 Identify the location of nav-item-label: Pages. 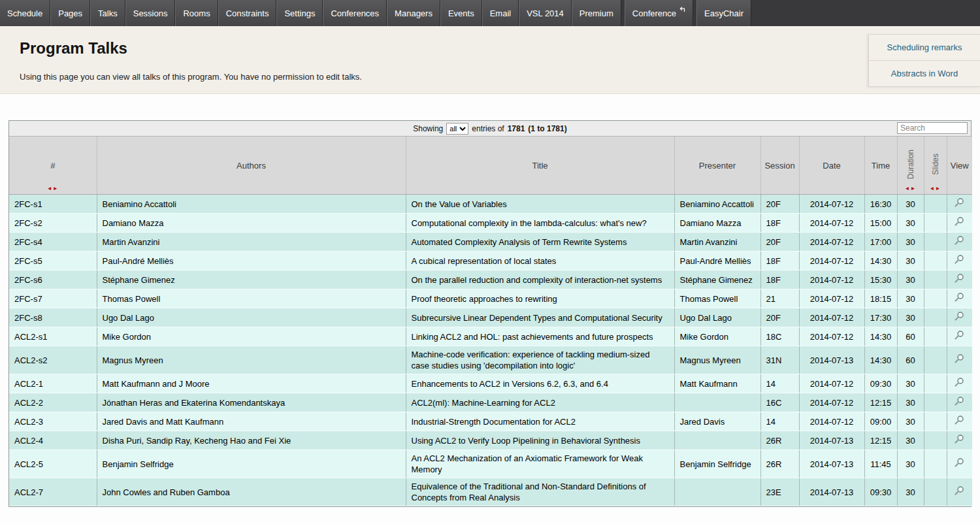
(71, 13).